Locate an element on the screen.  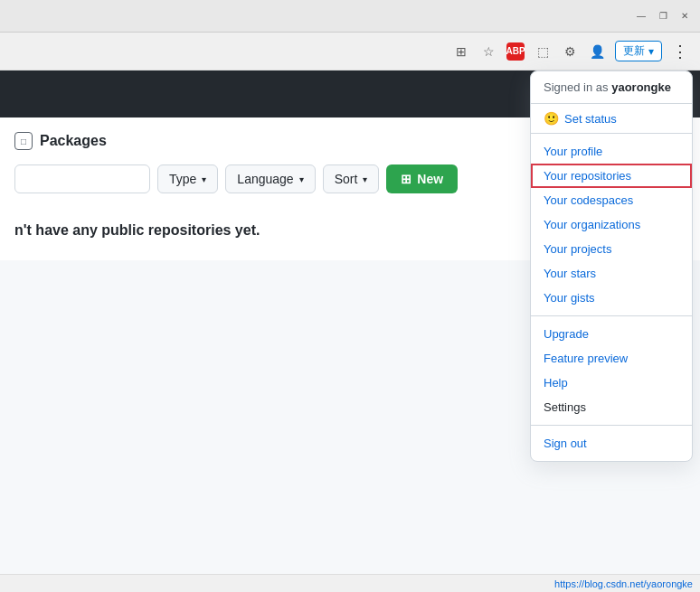
translate-icon: ⊞ is located at coordinates (461, 52).